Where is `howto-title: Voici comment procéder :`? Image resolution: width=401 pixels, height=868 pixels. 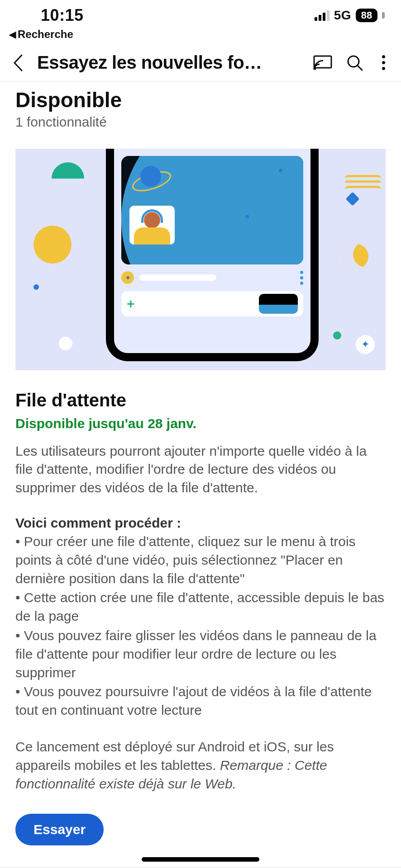 howto-title: Voici comment procéder : is located at coordinates (200, 523).